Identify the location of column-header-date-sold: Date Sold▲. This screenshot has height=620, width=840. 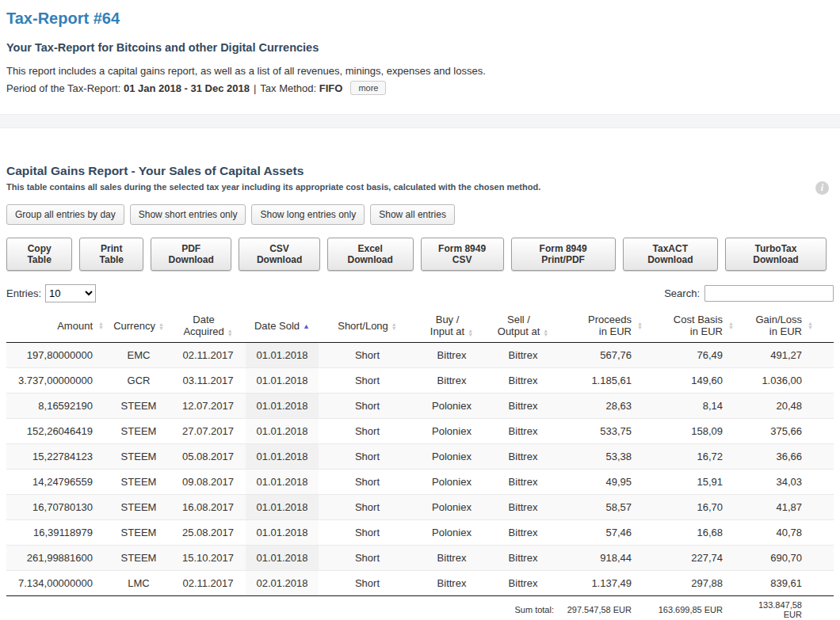
(282, 326).